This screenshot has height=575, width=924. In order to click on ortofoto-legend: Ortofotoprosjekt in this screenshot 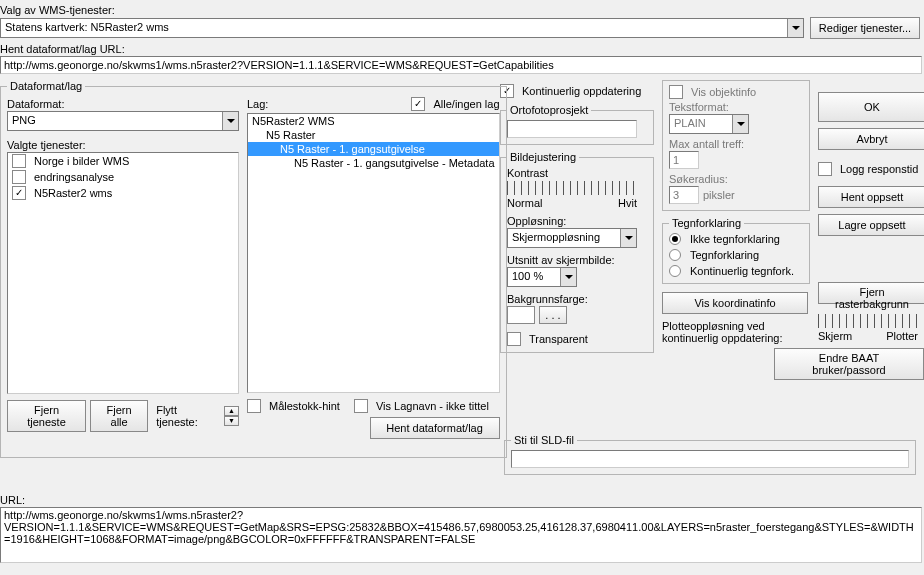, I will do `click(549, 110)`.